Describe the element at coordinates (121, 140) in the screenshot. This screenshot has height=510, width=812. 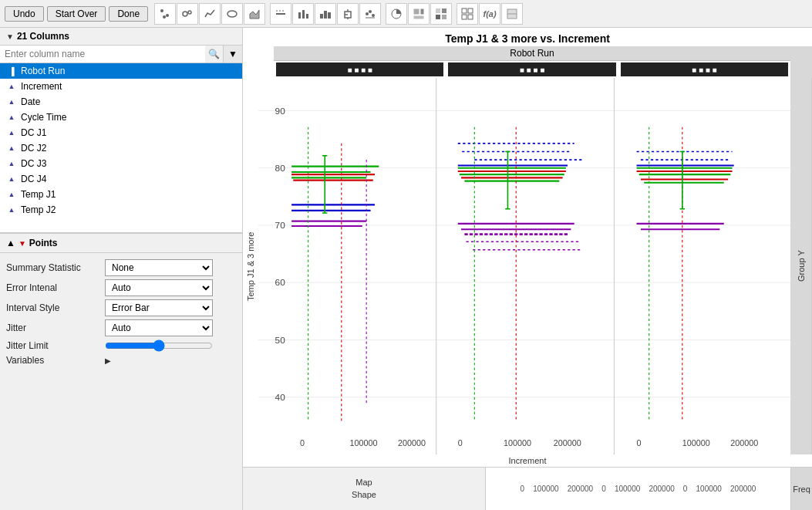
I see `column-scroll: ▐Robot Run▲Increment▲Date▲Cycle Time▲DC …` at that location.